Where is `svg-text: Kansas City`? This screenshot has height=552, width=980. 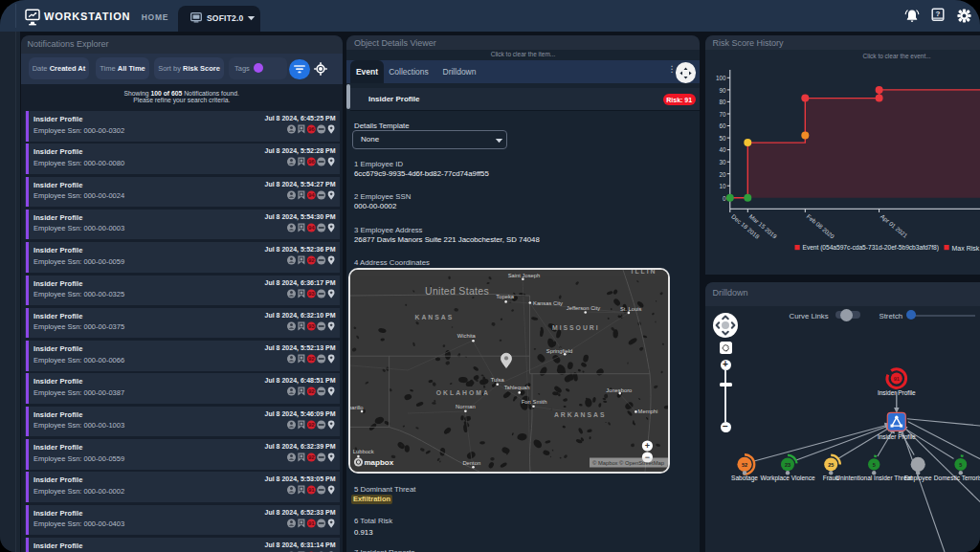
svg-text: Kansas City is located at coordinates (547, 303).